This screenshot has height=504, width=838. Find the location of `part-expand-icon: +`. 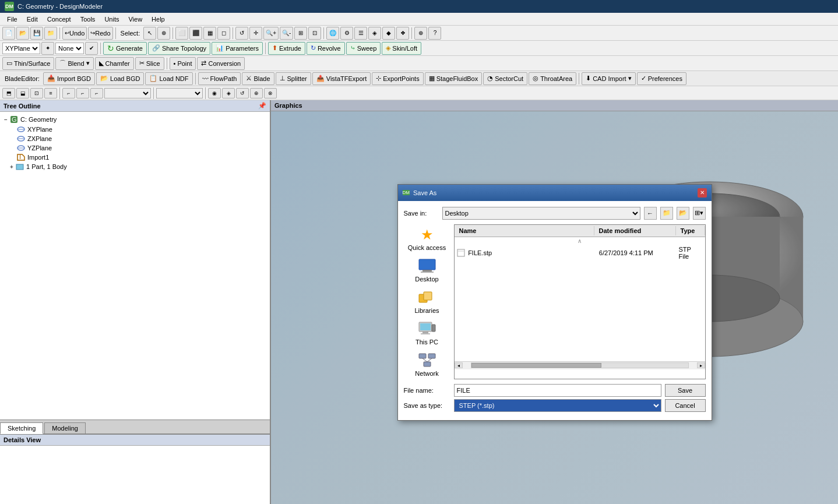

part-expand-icon: + is located at coordinates (12, 167).